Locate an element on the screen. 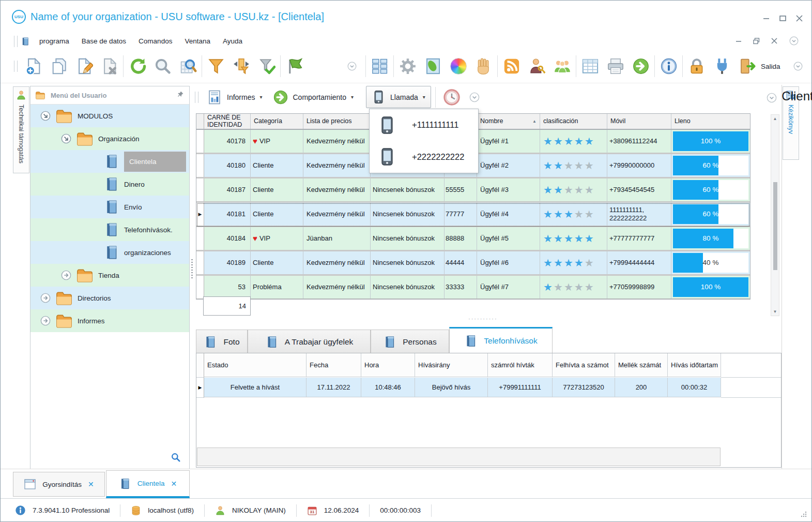 Image resolution: width=812 pixels, height=522 pixels. splitter-handle: ·········· is located at coordinates (483, 319).